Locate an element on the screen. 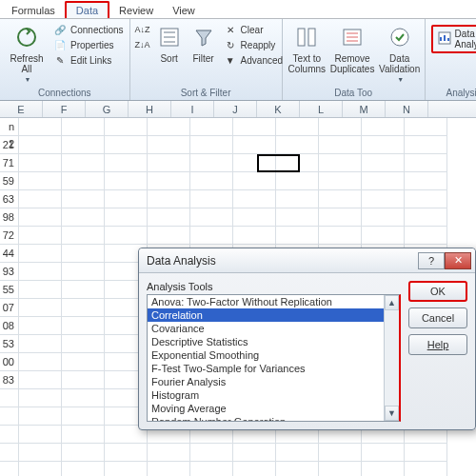 The image size is (476, 476). col-header: L is located at coordinates (322, 109).